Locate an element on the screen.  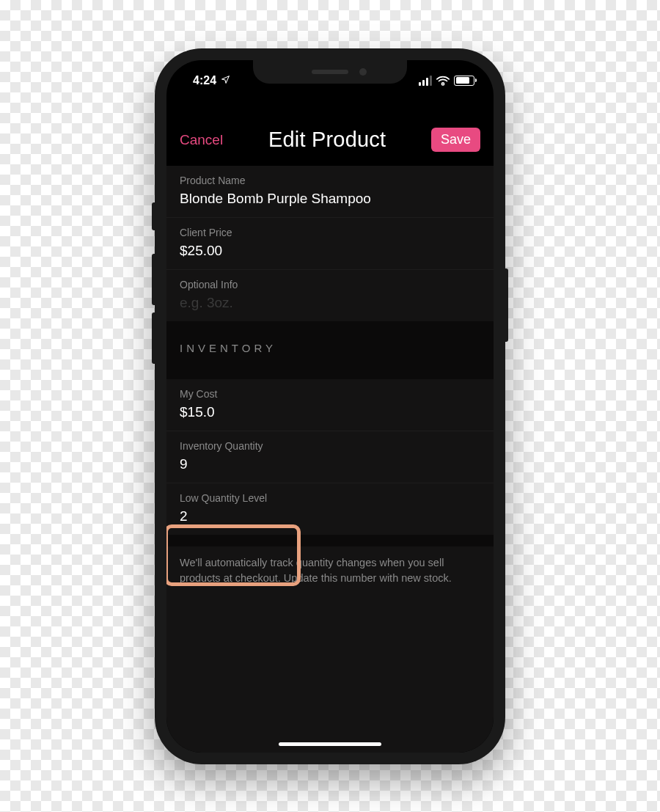
nav-bar: Cancel Edit Product Save is located at coordinates (330, 131).